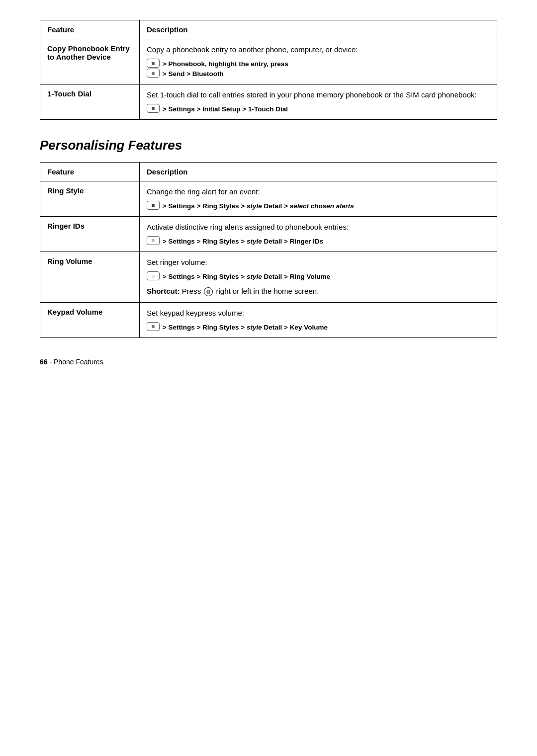 The image size is (537, 756). I want to click on shortcut-ring-volume: Shortcut: Press ◍ right or left in the h…, so click(318, 291).